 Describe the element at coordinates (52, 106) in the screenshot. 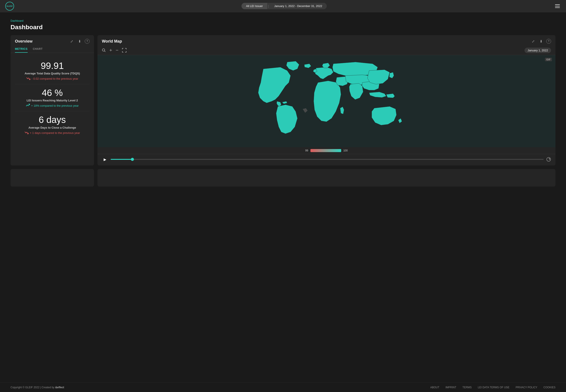

I see `metric-change-maturity: + 18% compared to the previous year` at that location.